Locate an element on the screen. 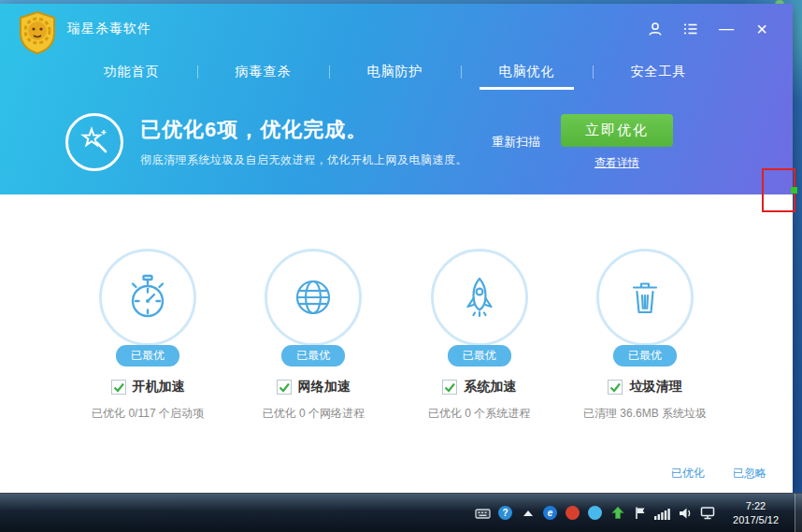 The image size is (802, 532). signal-bars-icon is located at coordinates (662, 512).